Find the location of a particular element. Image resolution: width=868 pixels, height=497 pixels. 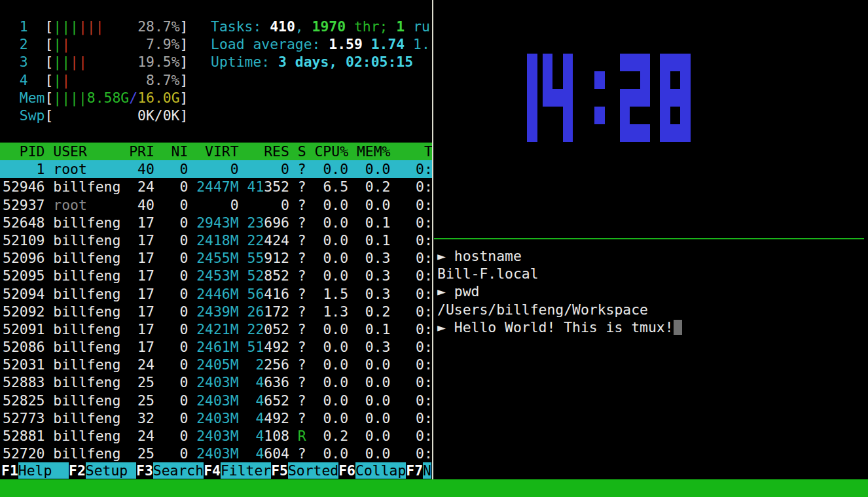

process-row-52883: 52883 billfeng 25 0 2403M 4636 ? 0.0 0.0… is located at coordinates (216, 382).